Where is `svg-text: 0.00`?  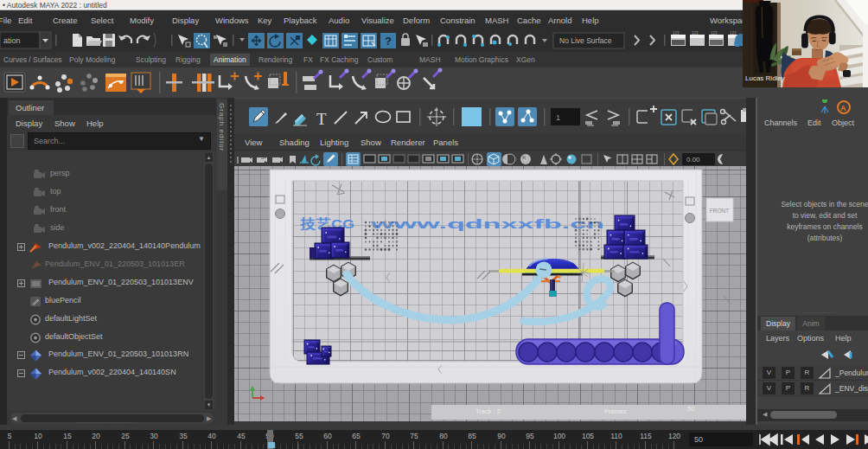 svg-text: 0.00 is located at coordinates (693, 159).